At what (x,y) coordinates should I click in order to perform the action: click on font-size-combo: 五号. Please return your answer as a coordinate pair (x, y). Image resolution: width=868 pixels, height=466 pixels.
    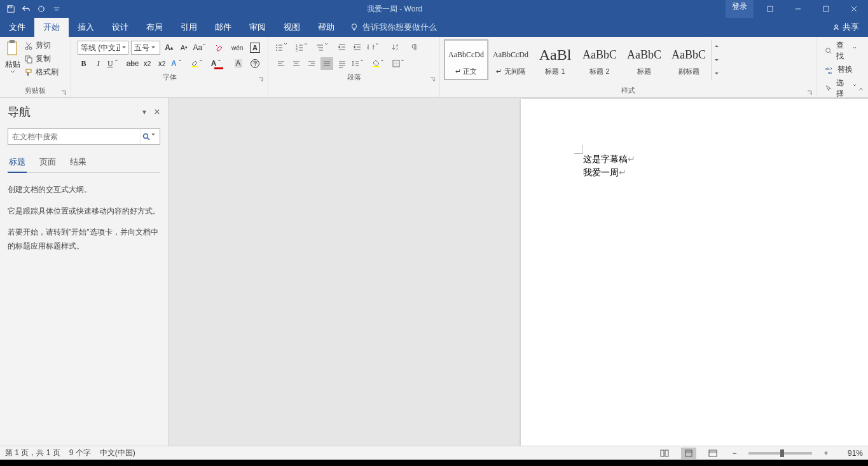
    Looking at the image, I should click on (146, 48).